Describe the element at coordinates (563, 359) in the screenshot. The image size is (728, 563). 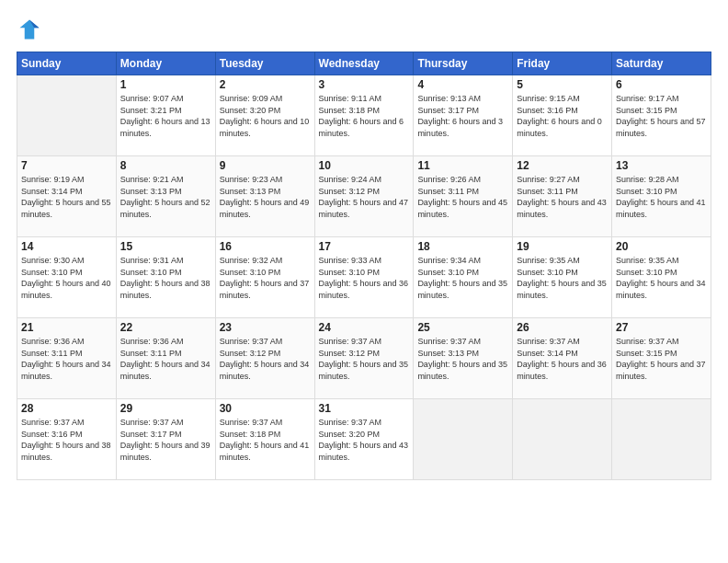
I see `day-cell: 26Sunrise: 9:37 AM Sunset: 3:14 PM Dayli…` at that location.